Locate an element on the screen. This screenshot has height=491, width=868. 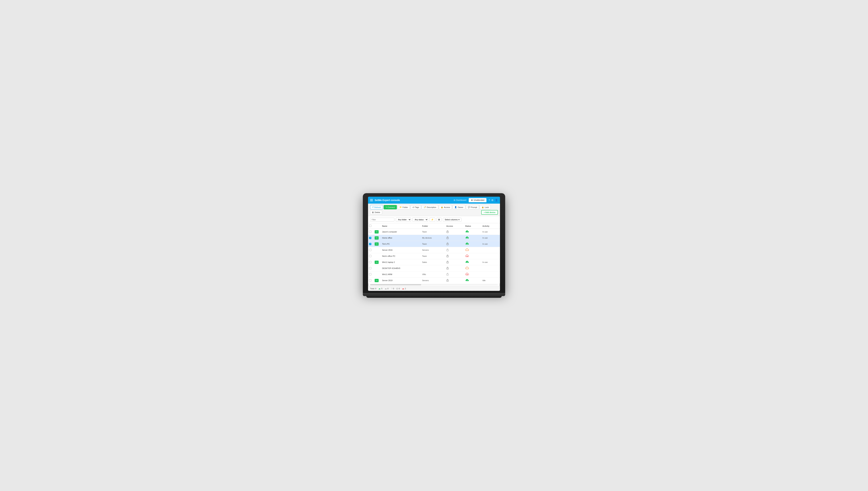
delete-button: 🗑 Delete is located at coordinates (376, 212).